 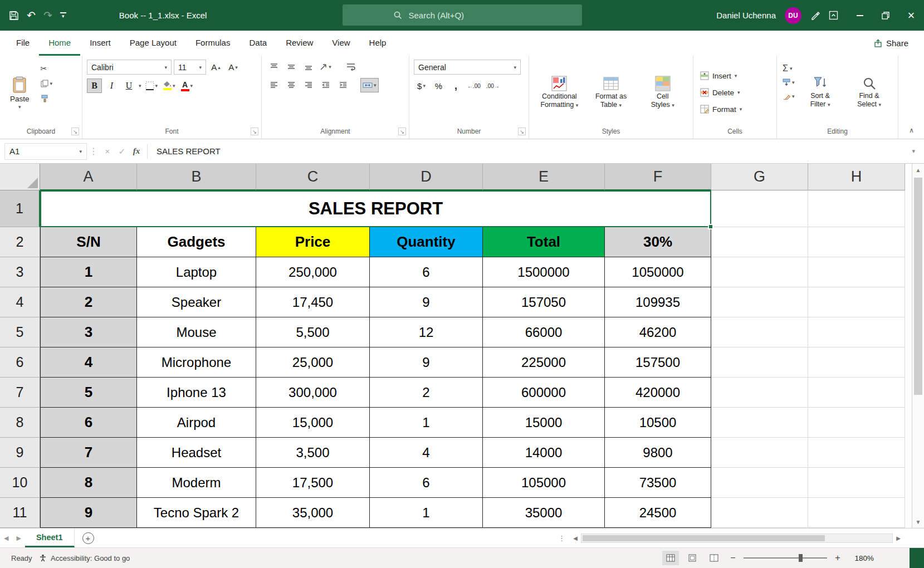 I want to click on align-right-button, so click(x=309, y=85).